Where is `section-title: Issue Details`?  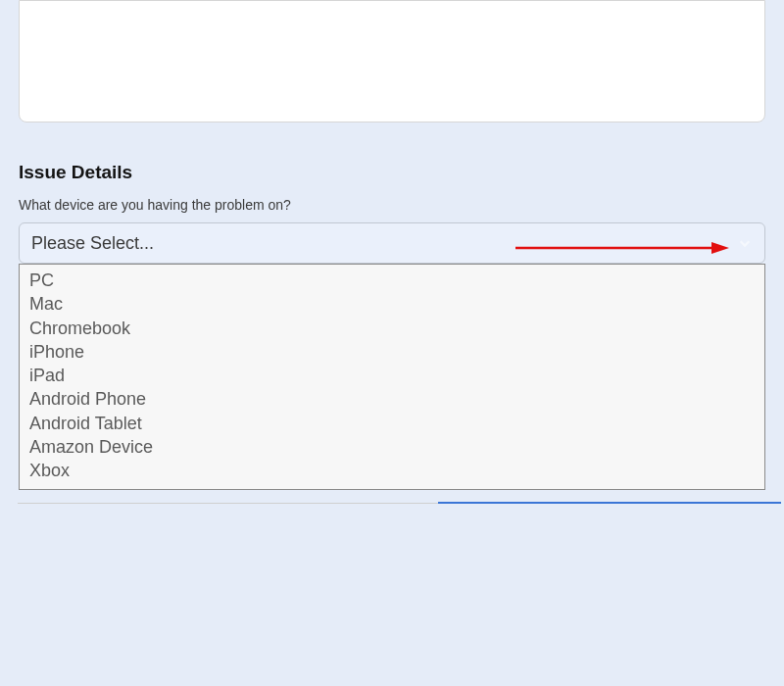
section-title: Issue Details is located at coordinates (392, 172).